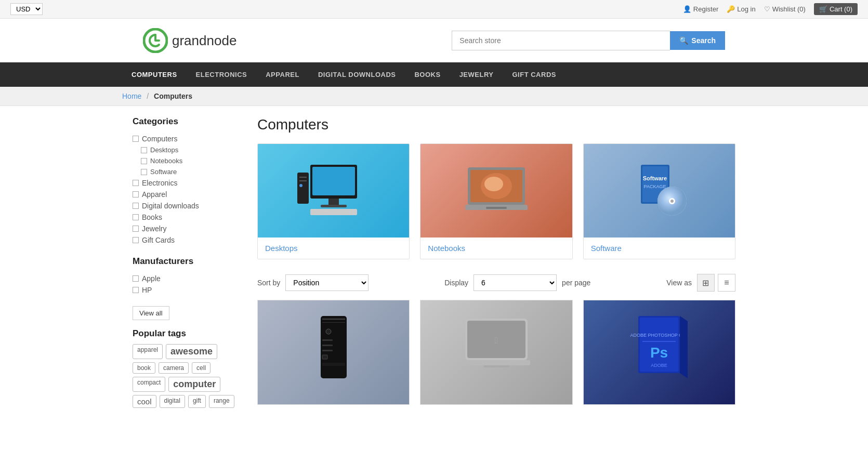 The width and height of the screenshot is (868, 475). I want to click on sidebar-item-apparel: Apparel, so click(187, 194).